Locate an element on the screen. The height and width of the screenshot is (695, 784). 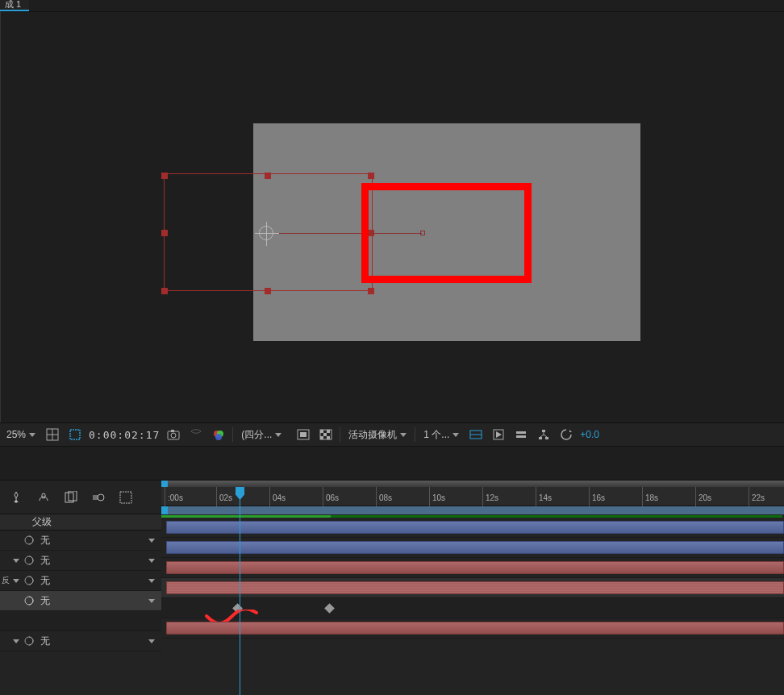
playhead is located at coordinates (240, 591).